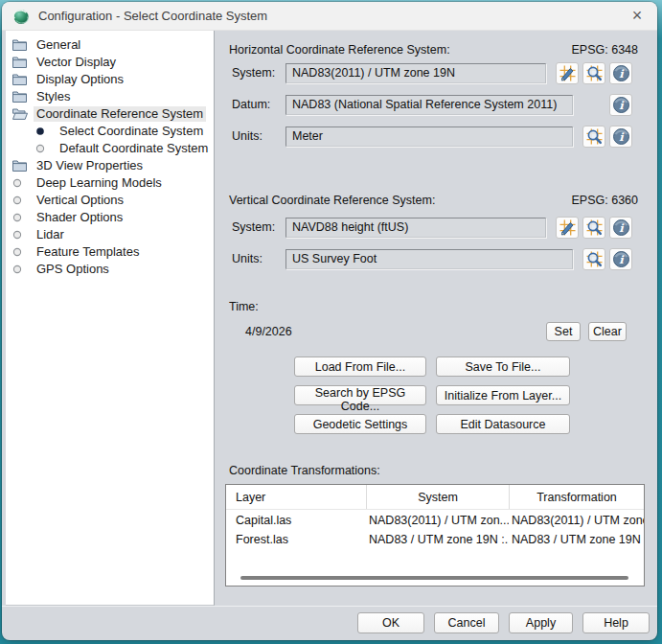 The width and height of the screenshot is (662, 644). Describe the element at coordinates (109, 235) in the screenshot. I see `sidebar-item-lidar: Lidar` at that location.